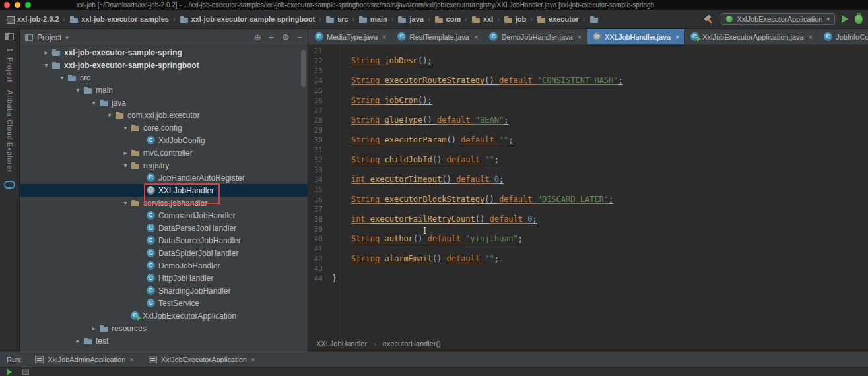 This screenshot has width=868, height=376. I want to click on breadcrumb-item: com, so click(448, 20).